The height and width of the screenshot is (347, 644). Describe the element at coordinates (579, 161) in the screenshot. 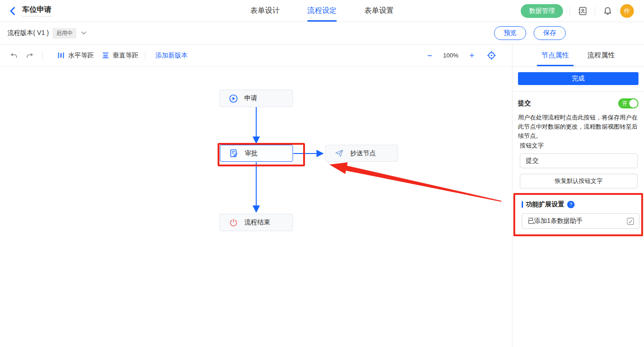

I see `button-text-input` at that location.